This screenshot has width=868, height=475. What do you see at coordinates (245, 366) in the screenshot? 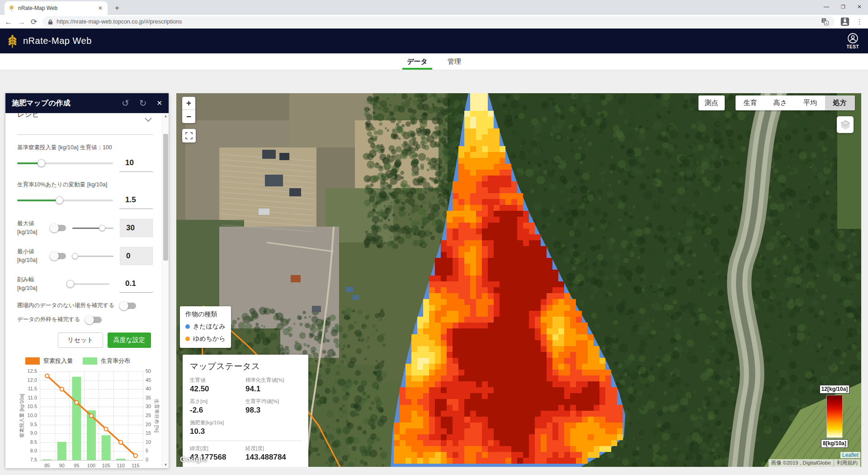
I see `map-status-title: マップステータス` at bounding box center [245, 366].